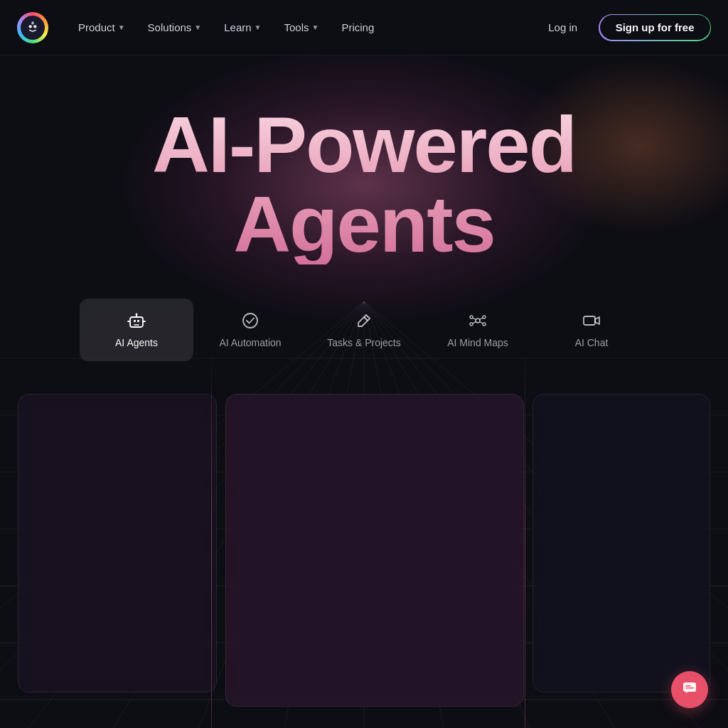 The image size is (728, 728). I want to click on demo-card-left, so click(117, 543).